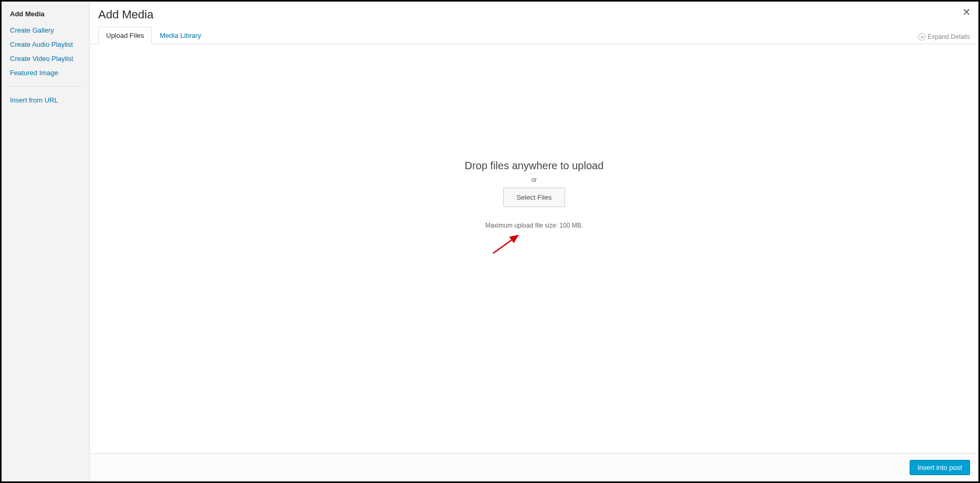  I want to click on tab-media-library: Media Library, so click(181, 36).